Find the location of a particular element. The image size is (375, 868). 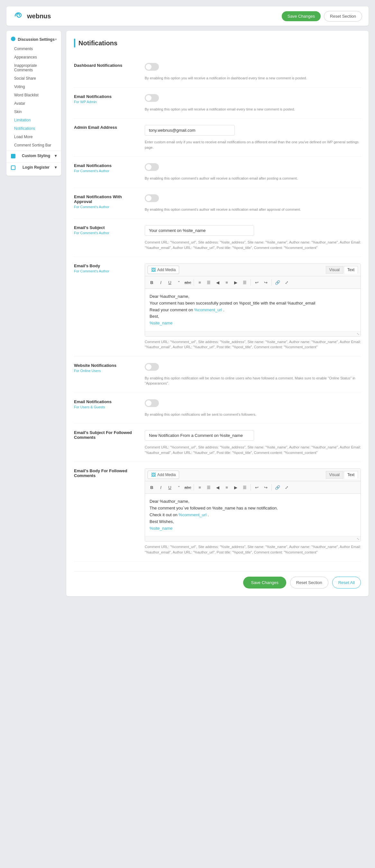

editor-wrapper-body: 🖼 Add Media Visual Text B I U is located at coordinates (253, 300).